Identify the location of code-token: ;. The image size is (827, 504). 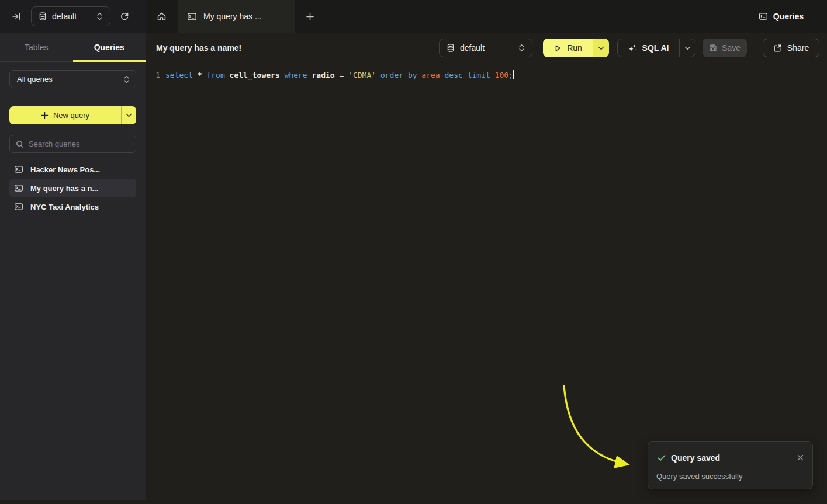
(511, 75).